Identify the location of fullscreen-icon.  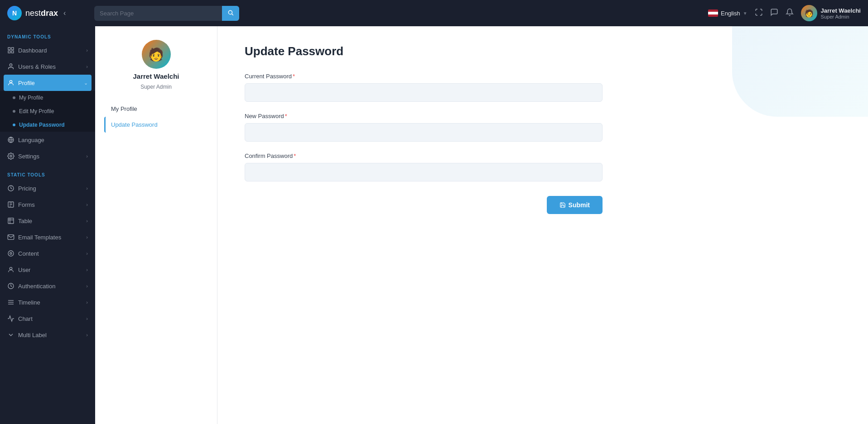
(759, 14).